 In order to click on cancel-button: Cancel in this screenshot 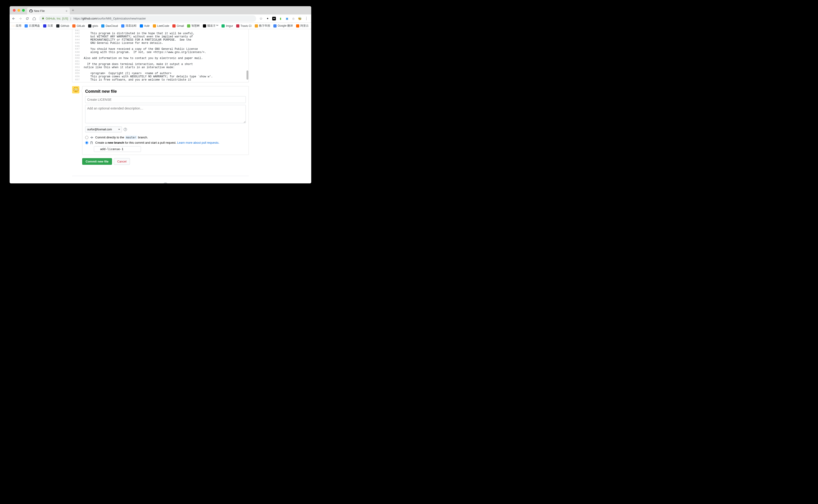, I will do `click(122, 161)`.